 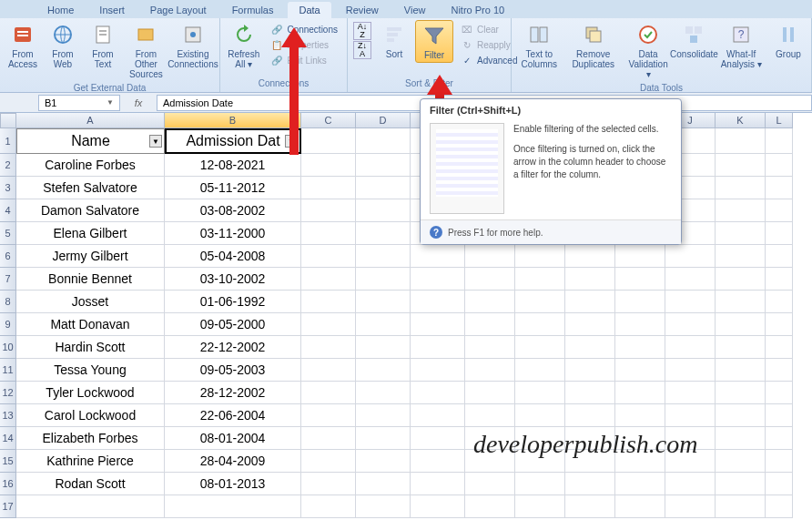 I want to click on cell-G10, so click(x=541, y=348).